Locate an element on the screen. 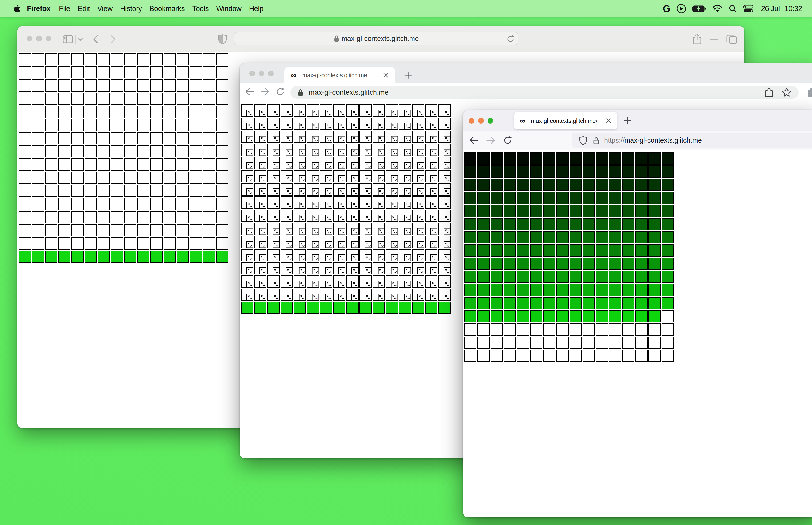 This screenshot has width=812, height=525. google-icon: G is located at coordinates (667, 9).